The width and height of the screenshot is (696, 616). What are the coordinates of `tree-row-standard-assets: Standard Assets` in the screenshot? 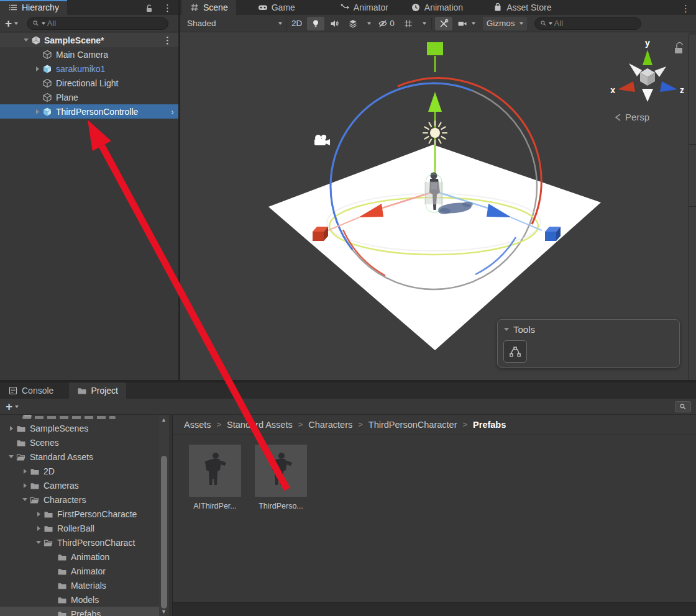 It's located at (80, 457).